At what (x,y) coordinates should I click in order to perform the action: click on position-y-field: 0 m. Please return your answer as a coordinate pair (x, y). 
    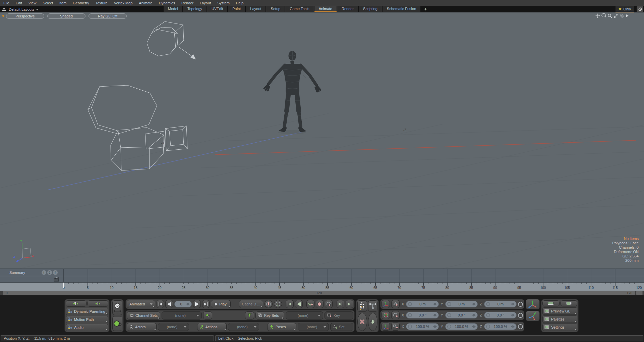
    Looking at the image, I should click on (461, 304).